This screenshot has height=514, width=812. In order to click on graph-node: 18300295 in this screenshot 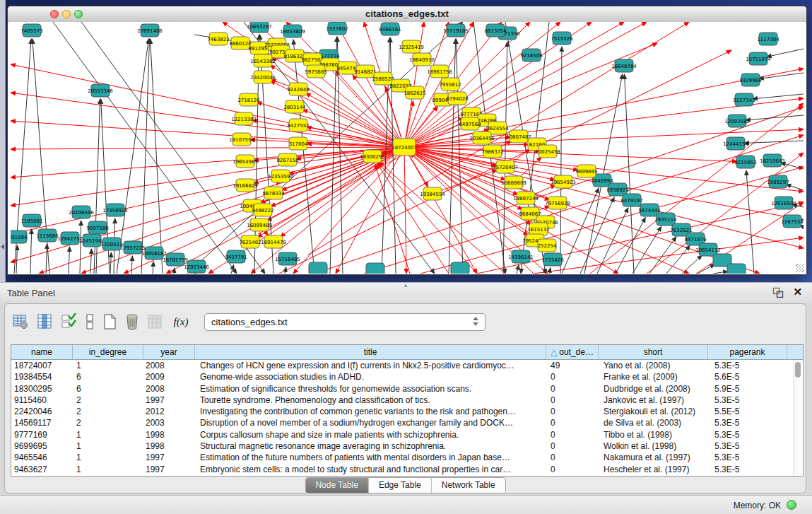, I will do `click(372, 156)`.